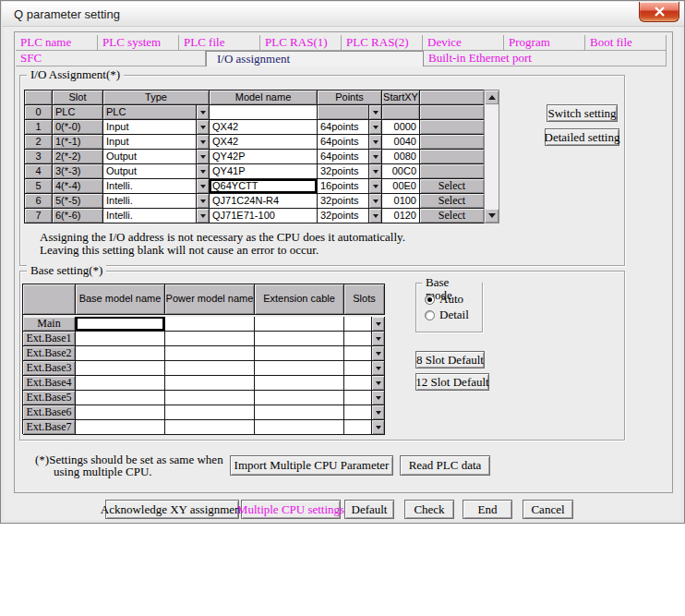  What do you see at coordinates (659, 12) in the screenshot?
I see `close-button` at bounding box center [659, 12].